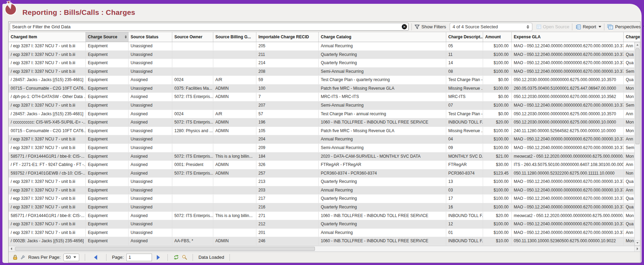 The height and width of the screenshot is (265, 644). Describe the element at coordinates (193, 257) in the screenshot. I see `divider` at that location.